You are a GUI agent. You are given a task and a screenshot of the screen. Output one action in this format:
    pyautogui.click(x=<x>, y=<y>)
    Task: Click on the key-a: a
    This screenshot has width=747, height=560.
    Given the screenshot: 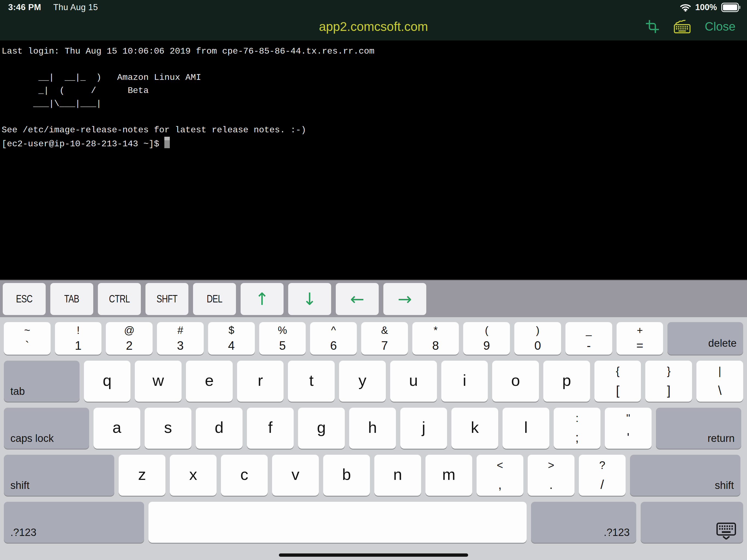 What is the action you would take?
    pyautogui.click(x=117, y=428)
    